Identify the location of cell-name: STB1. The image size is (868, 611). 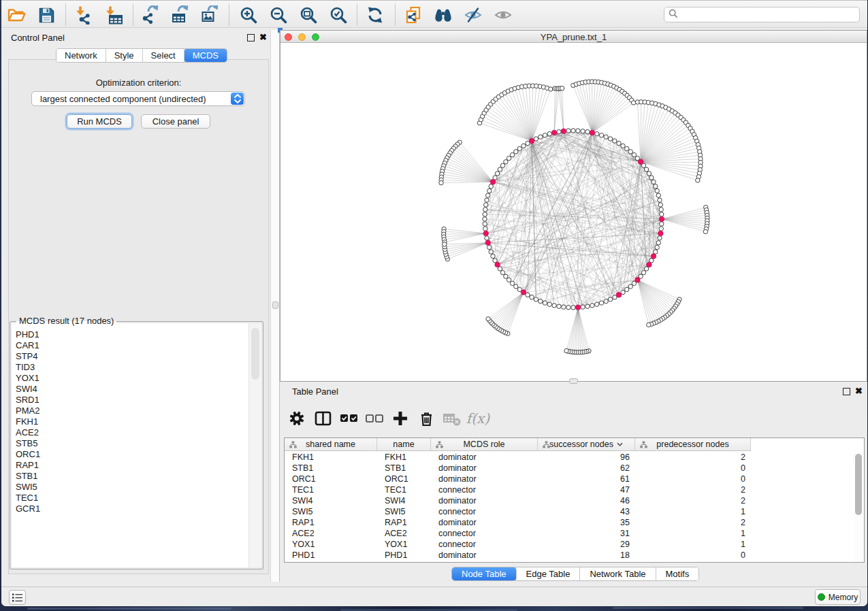
(404, 468).